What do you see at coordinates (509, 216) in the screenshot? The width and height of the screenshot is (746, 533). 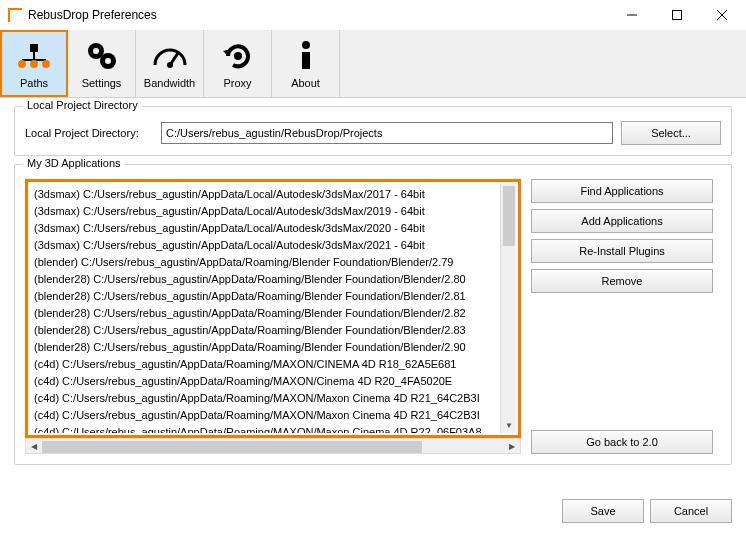 I see `scroll-thumb` at bounding box center [509, 216].